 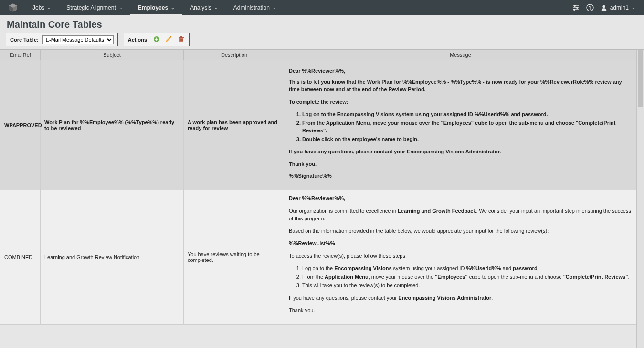 What do you see at coordinates (204, 8) in the screenshot?
I see `nav-analysis: Analysis⌄` at bounding box center [204, 8].